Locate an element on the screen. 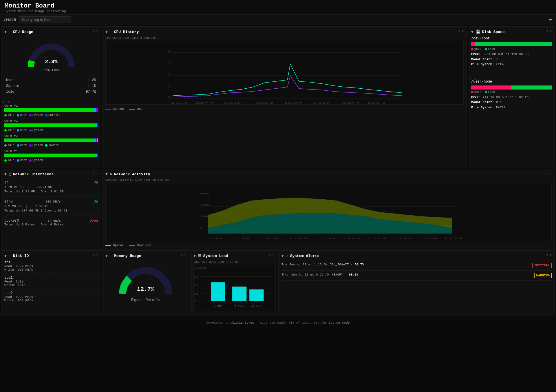 This screenshot has height=392, width=556. sys-alerts-refresh-icon: ↻ is located at coordinates (551, 255).